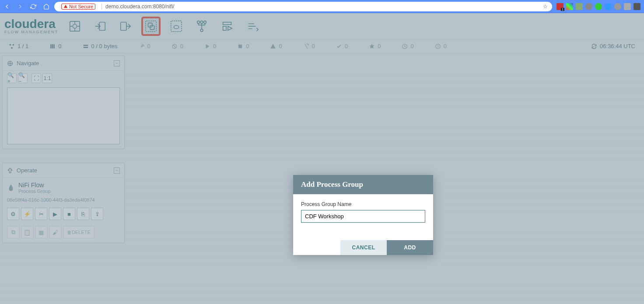 The height and width of the screenshot is (304, 644). I want to click on ext-icon-1: 1, so click(560, 7).